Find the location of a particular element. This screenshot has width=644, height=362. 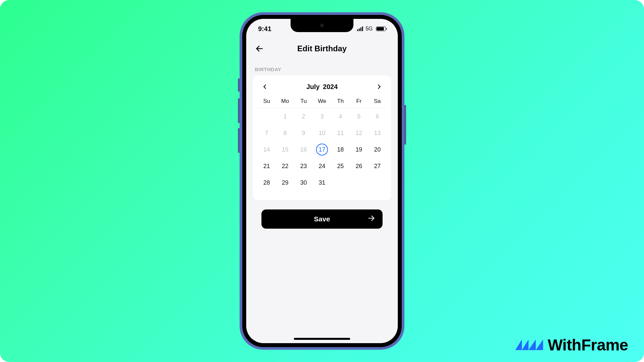

calendar-day-cell: 11 is located at coordinates (341, 133).